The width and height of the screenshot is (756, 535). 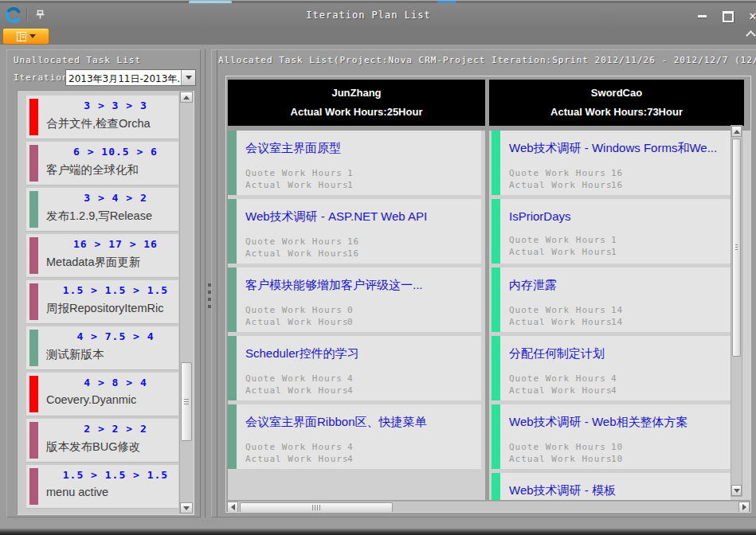 I want to click on task-card: 16 > 17 > 16 Metadata界面更新, so click(x=102, y=256).